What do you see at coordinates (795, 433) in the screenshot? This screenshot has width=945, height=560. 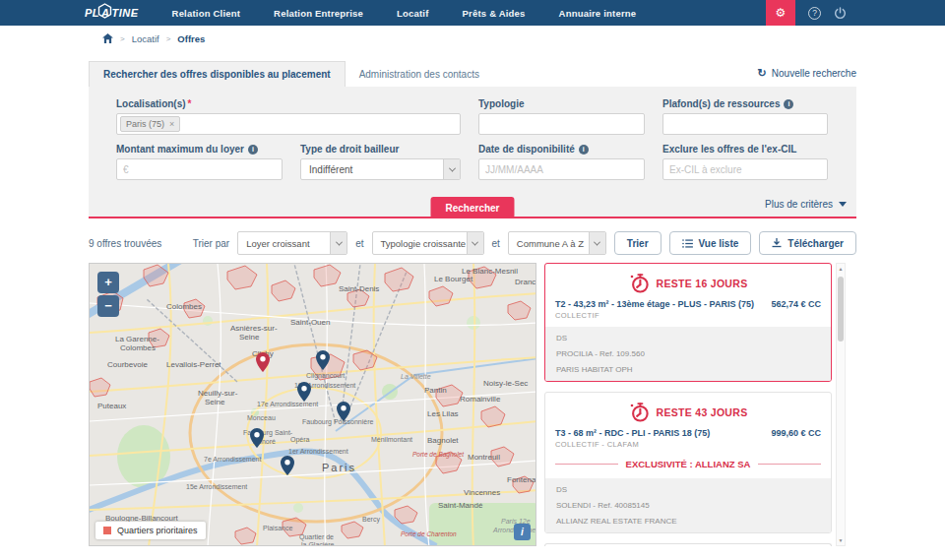 I see `offer-price: 999,60 € CC` at bounding box center [795, 433].